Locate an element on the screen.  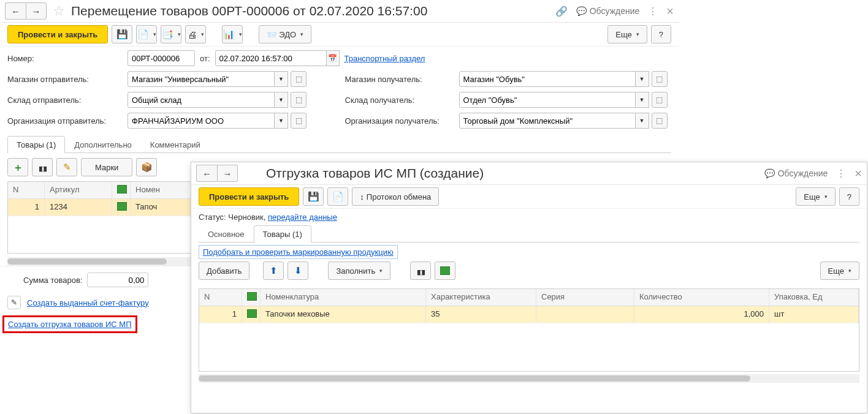
create-shipment-link: Создать отгрузка товаров ИС МП is located at coordinates (70, 325).